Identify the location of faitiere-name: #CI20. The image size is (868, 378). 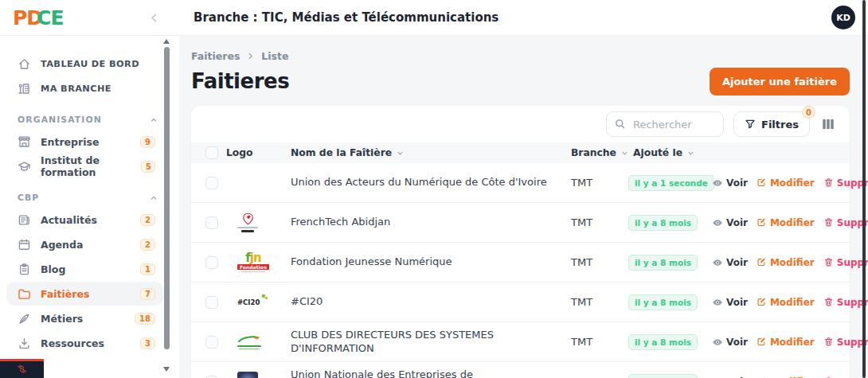
(431, 302).